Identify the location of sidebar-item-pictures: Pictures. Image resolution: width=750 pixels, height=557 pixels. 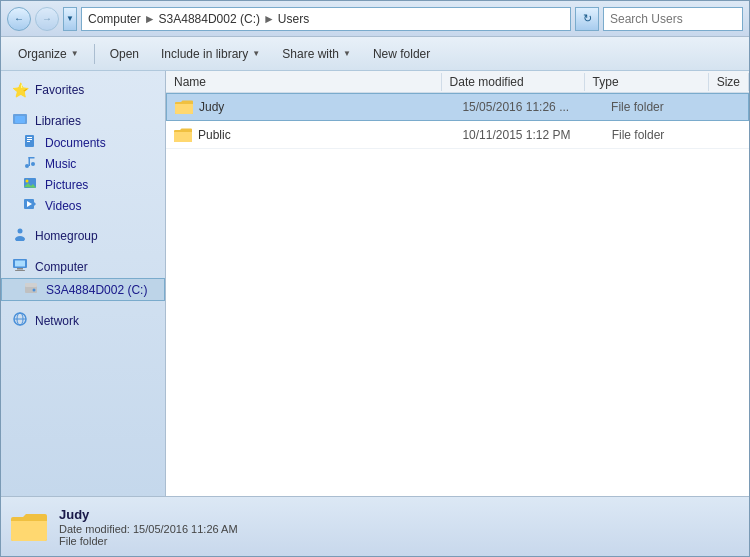
(83, 184).